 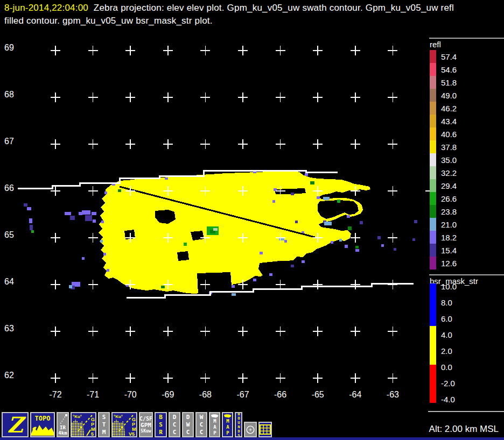 I want to click on svg-text: -63, so click(x=393, y=395).